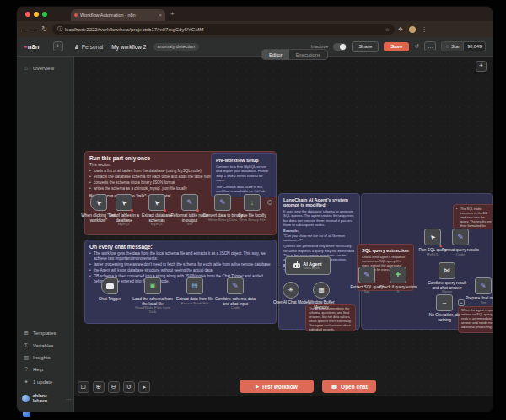 Image resolution: width=506 pixels, height=420 pixels. What do you see at coordinates (99, 387) in the screenshot?
I see `zoom-in-button: ⊕` at bounding box center [99, 387].